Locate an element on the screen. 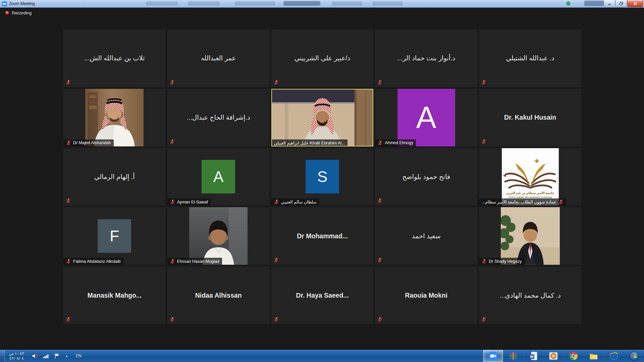 The width and height of the screenshot is (644, 362). taskbar-chrome-app is located at coordinates (574, 356).